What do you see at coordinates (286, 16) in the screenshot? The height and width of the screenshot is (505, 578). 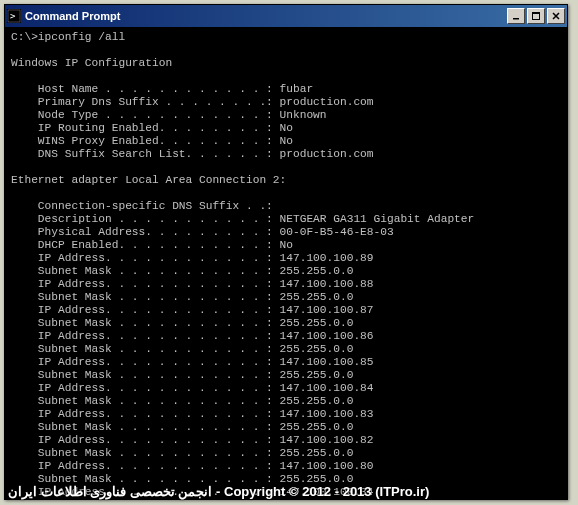 I see `titlebar: > Command Prompt` at bounding box center [286, 16].